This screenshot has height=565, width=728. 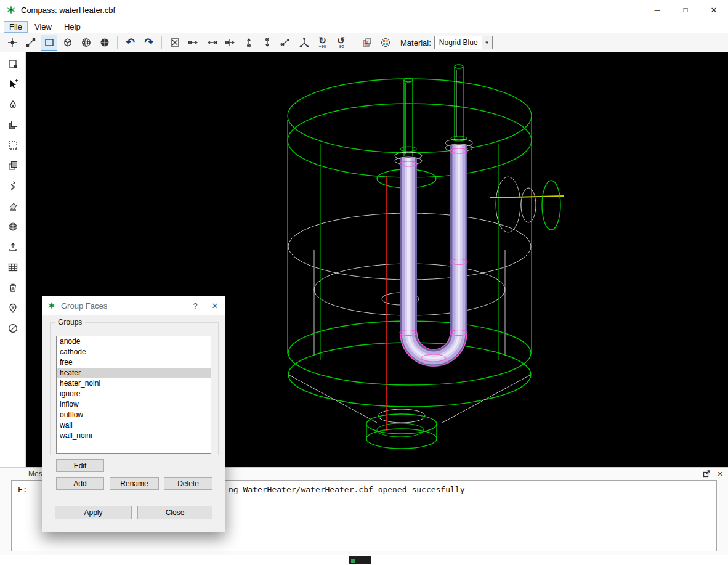 I want to click on undo-button: ↶, so click(x=131, y=43).